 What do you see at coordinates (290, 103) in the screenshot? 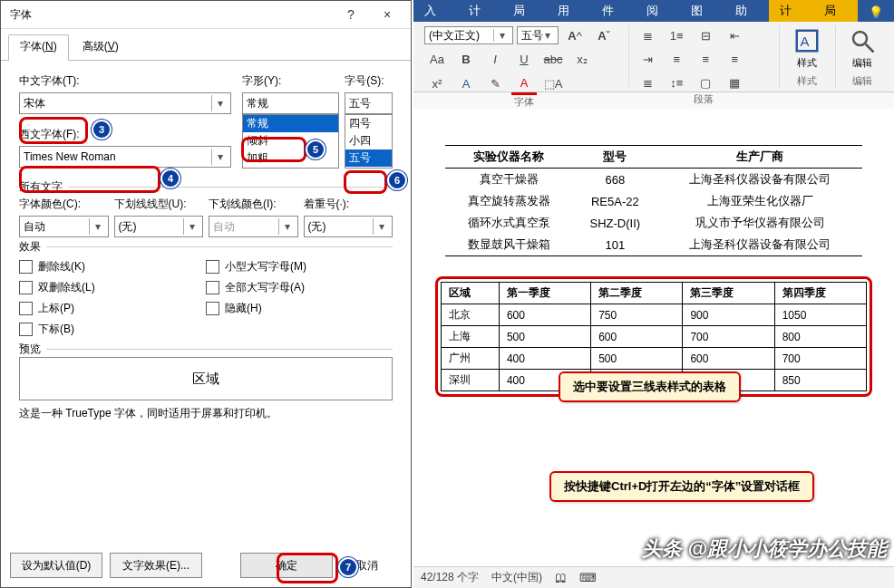
I see `style-input: 常规` at bounding box center [290, 103].